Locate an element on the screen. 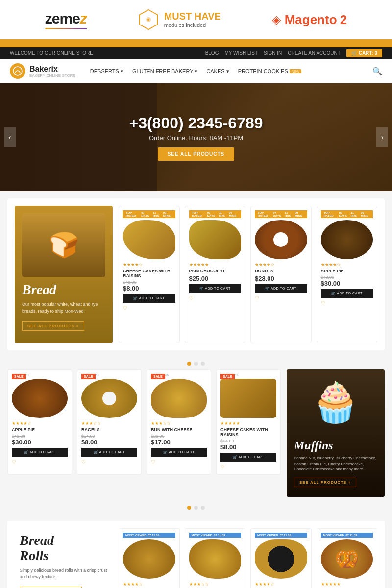 This screenshot has width=392, height=588. timer-days-3: 07 DAYS is located at coordinates (278, 214).